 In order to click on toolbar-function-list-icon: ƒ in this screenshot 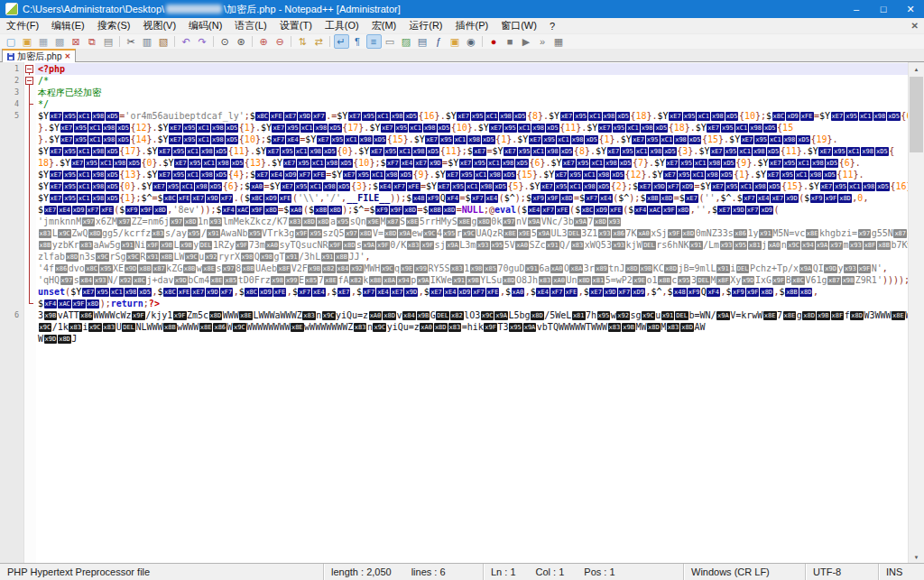, I will do `click(439, 41)`.